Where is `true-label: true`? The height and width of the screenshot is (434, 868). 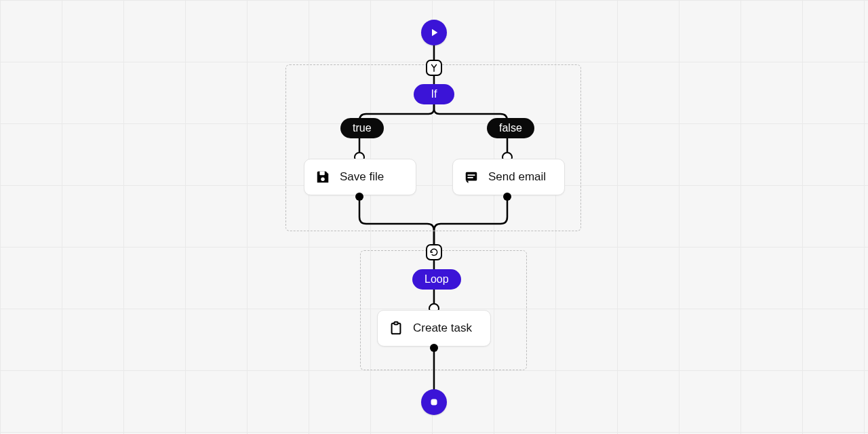
true-label: true is located at coordinates (362, 127).